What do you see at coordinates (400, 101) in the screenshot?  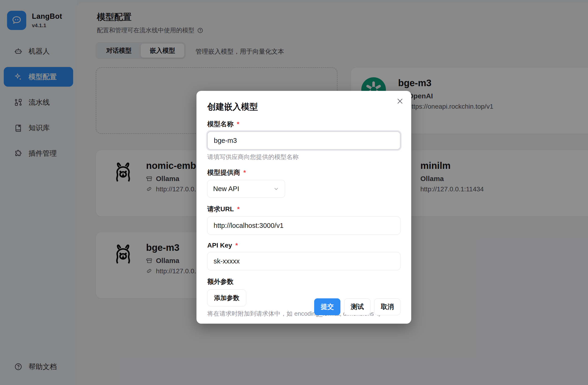 I see `close-icon` at bounding box center [400, 101].